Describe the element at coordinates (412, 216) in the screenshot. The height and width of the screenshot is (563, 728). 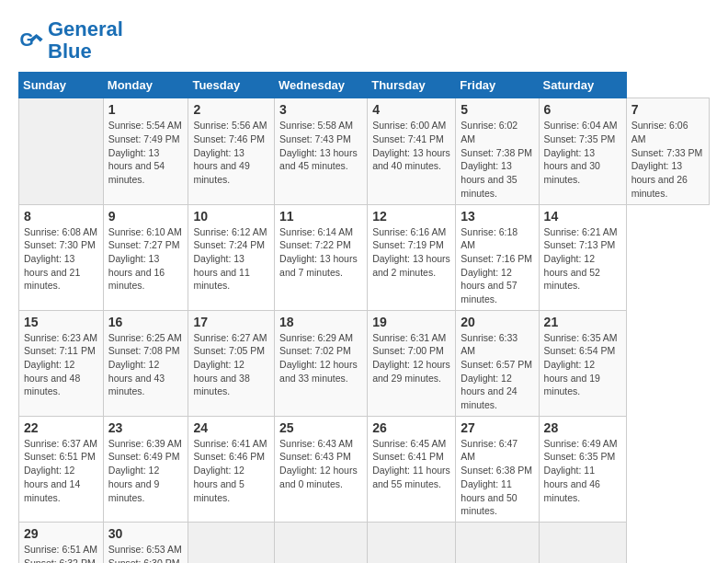
I see `day-number: 12` at that location.